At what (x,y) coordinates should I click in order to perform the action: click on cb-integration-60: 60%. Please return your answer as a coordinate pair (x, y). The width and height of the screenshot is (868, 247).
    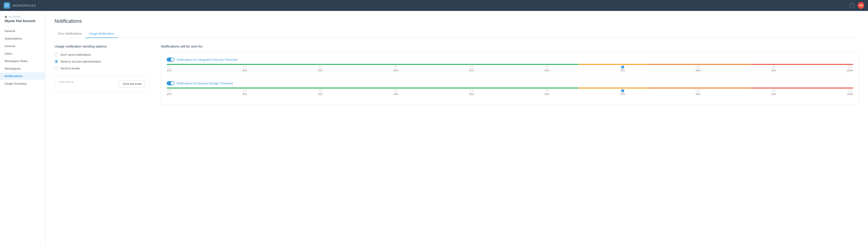
    Looking at the image, I should click on (547, 69).